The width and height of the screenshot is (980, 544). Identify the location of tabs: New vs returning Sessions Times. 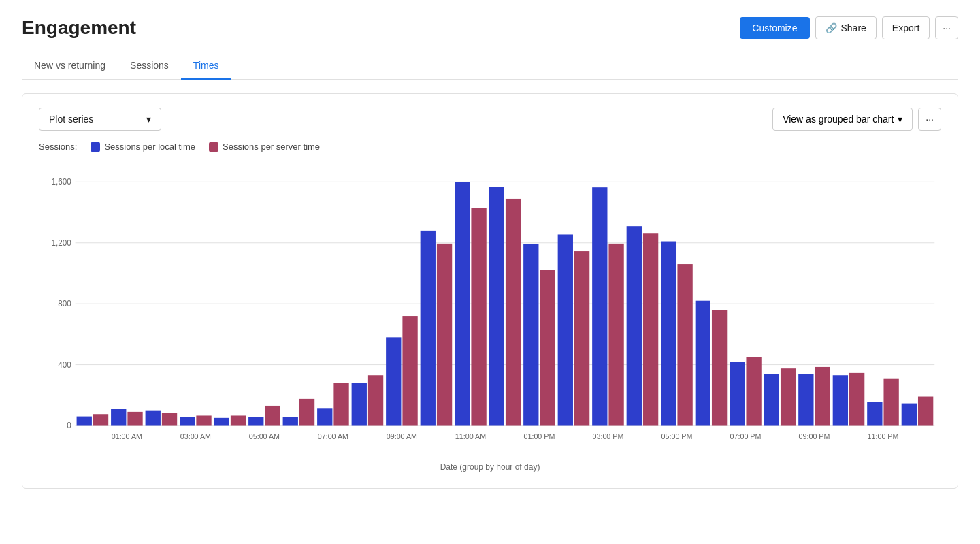
(490, 67).